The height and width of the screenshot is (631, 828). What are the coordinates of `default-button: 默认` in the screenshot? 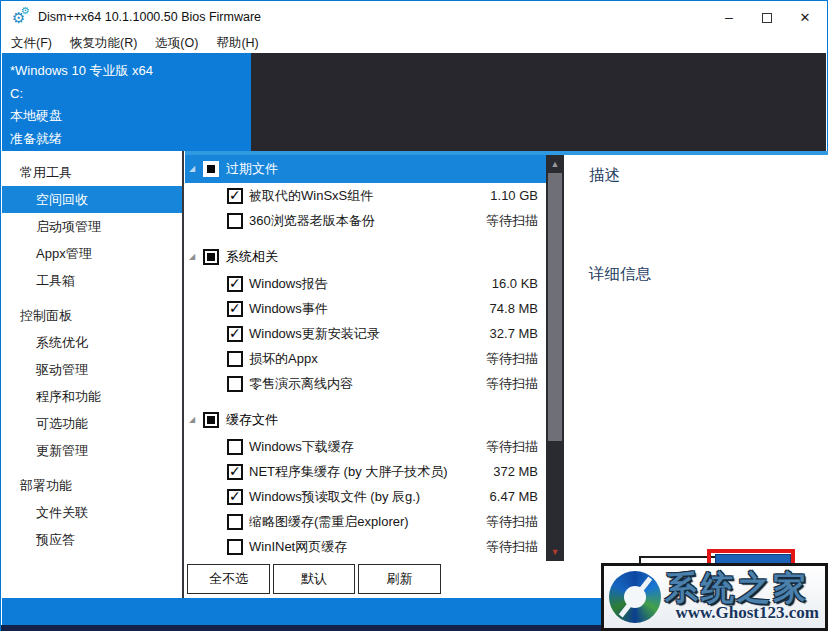 It's located at (314, 579).